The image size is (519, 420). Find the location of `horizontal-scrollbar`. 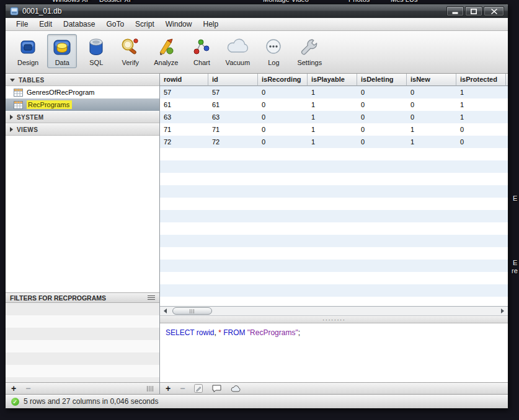

horizontal-scrollbar is located at coordinates (334, 311).